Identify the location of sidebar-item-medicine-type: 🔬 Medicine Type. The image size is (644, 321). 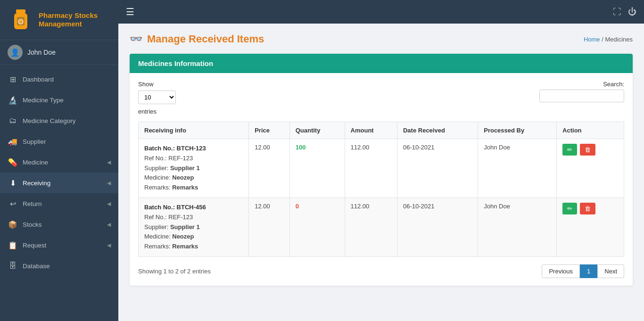
(59, 100).